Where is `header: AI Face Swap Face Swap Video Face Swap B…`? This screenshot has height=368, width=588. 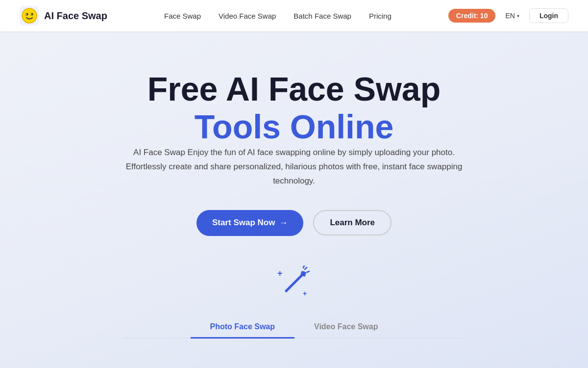 header: AI Face Swap Face Swap Video Face Swap B… is located at coordinates (294, 16).